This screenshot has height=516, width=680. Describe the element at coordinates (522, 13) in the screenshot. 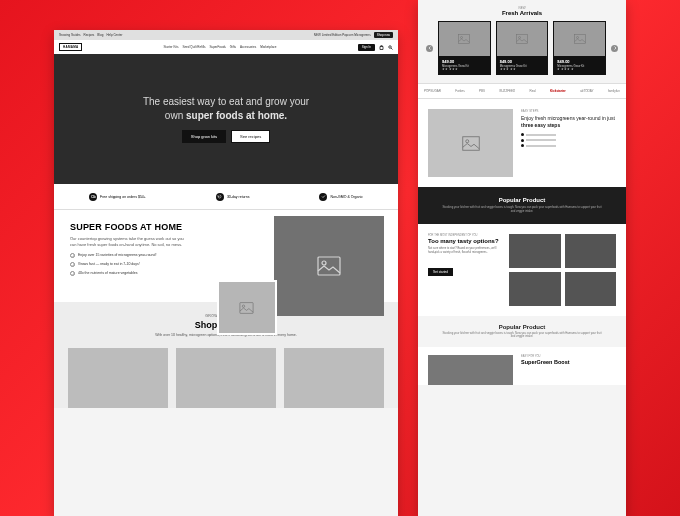

I see `section-heading: Fresh Arrivals` at that location.